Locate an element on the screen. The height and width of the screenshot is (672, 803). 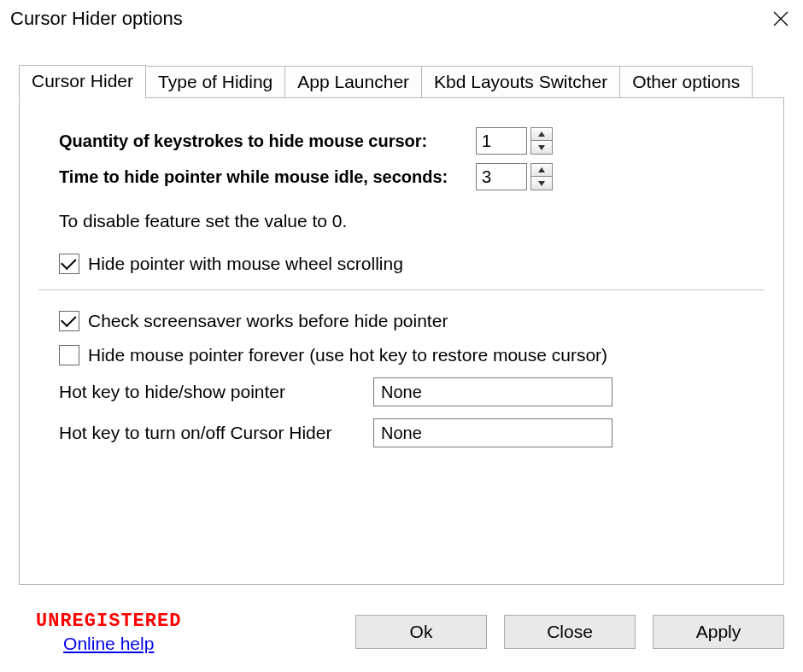
tab-type-of-hiding: Type of Hiding is located at coordinates (215, 82).